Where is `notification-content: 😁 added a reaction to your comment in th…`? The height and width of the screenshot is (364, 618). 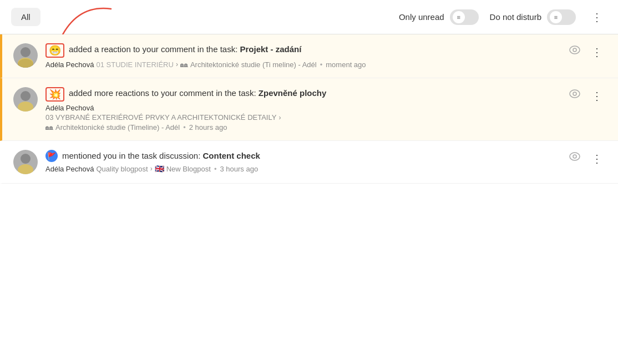
notification-content: 😁 added a reaction to your comment in th… is located at coordinates (302, 56).